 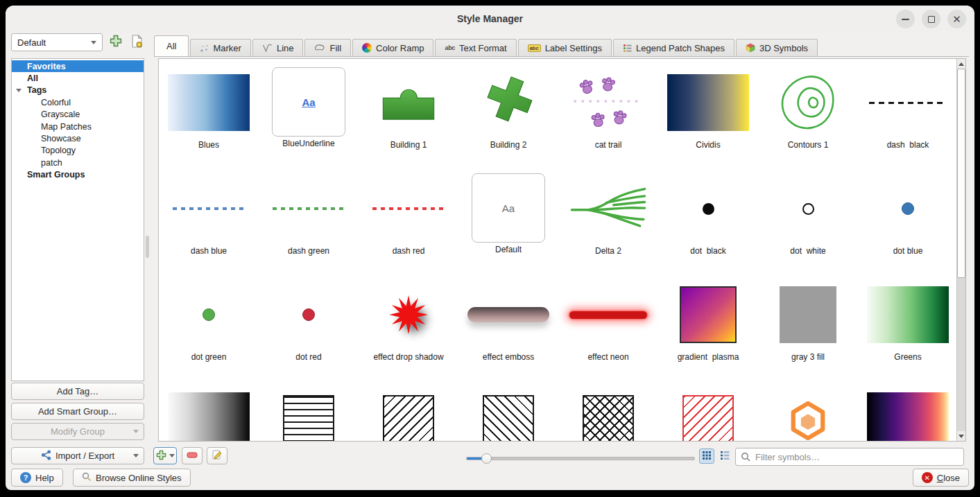 What do you see at coordinates (78, 220) in the screenshot?
I see `group-tree: FavoritesAllTagsColorfulGrayscaleMap Pat…` at bounding box center [78, 220].